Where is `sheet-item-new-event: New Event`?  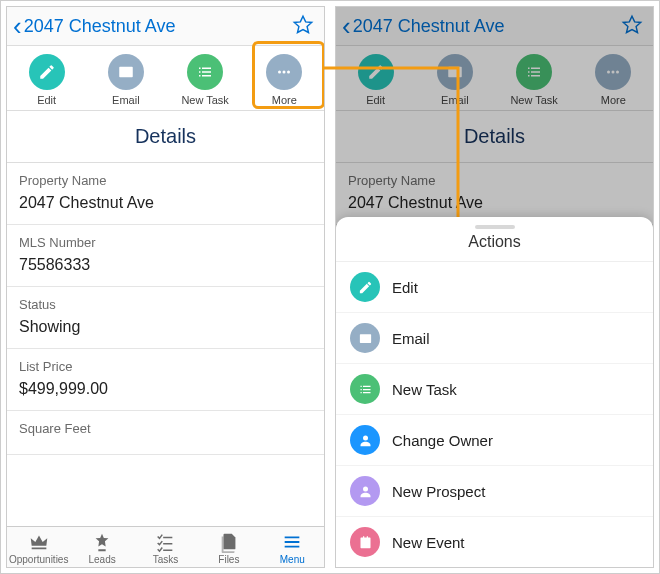 sheet-item-new-event: New Event is located at coordinates (494, 542).